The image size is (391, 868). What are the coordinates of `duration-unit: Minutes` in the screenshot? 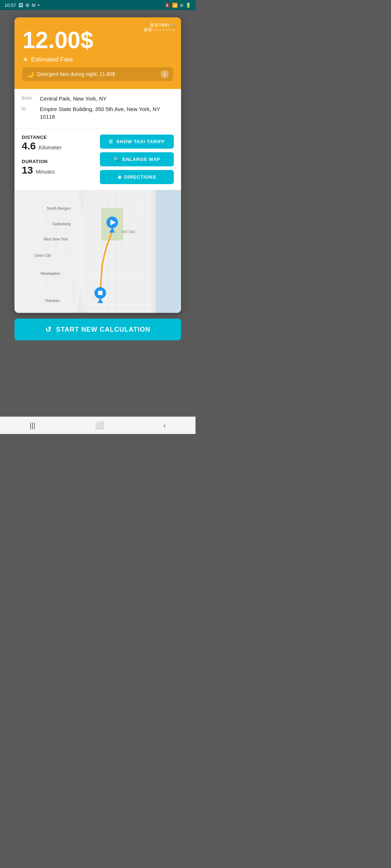 It's located at (46, 171).